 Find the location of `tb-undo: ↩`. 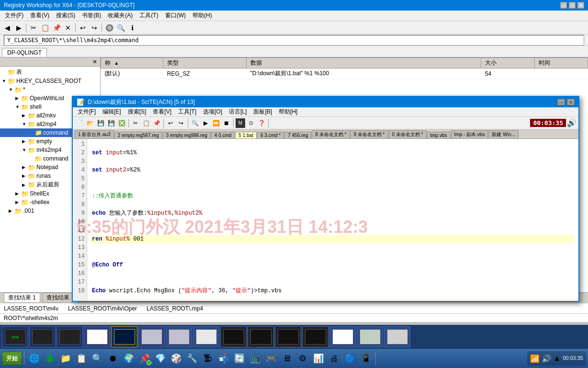

tb-undo: ↩ is located at coordinates (83, 28).